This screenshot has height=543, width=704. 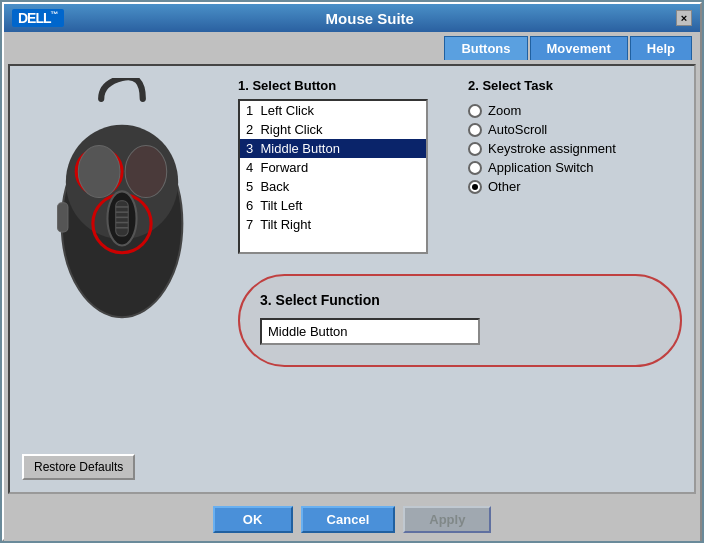 What do you see at coordinates (460, 320) in the screenshot?
I see `select-function-section: 3. Select Function Middle Button Zoom Au…` at bounding box center [460, 320].